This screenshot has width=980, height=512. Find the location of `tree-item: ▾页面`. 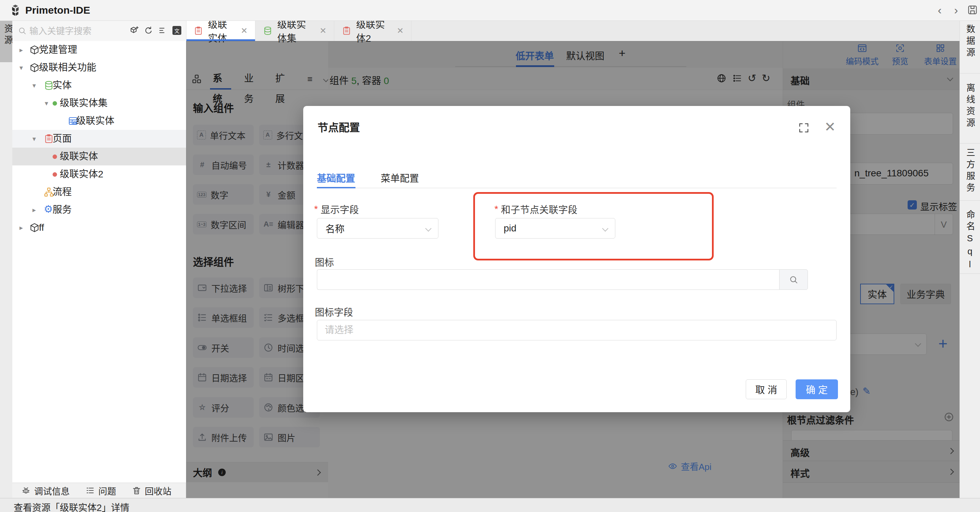

tree-item: ▾页面 is located at coordinates (99, 139).